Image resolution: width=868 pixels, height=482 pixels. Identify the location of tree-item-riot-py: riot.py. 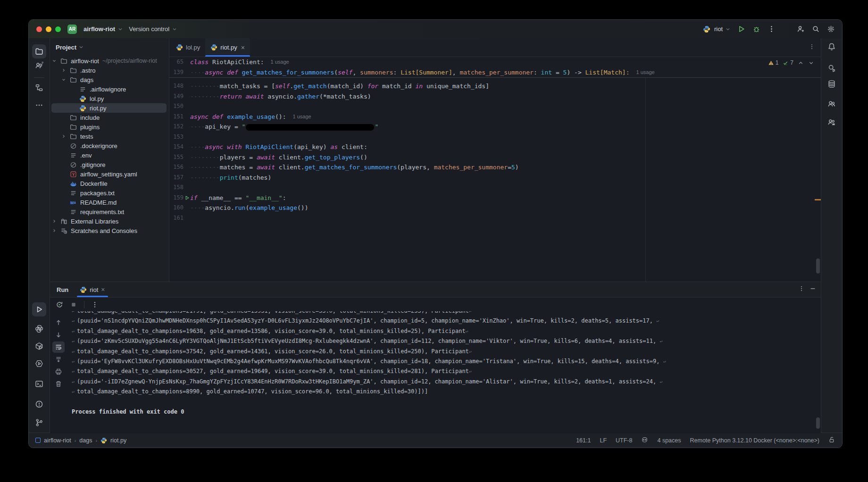
(109, 108).